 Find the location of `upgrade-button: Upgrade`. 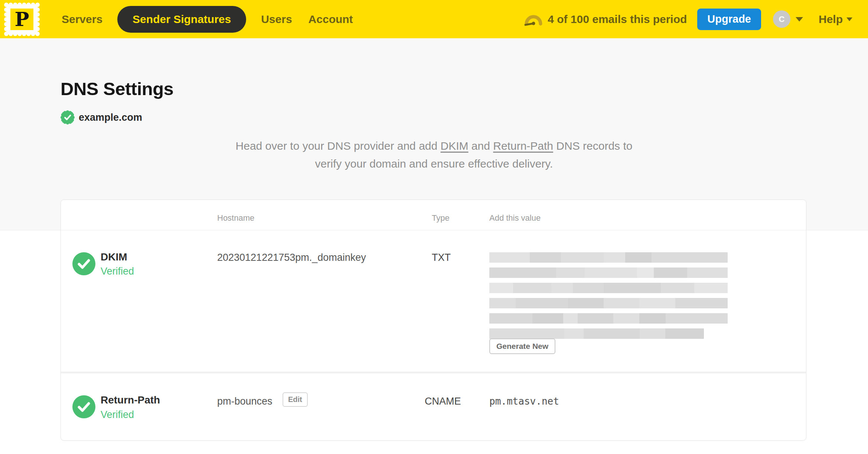

upgrade-button: Upgrade is located at coordinates (729, 19).